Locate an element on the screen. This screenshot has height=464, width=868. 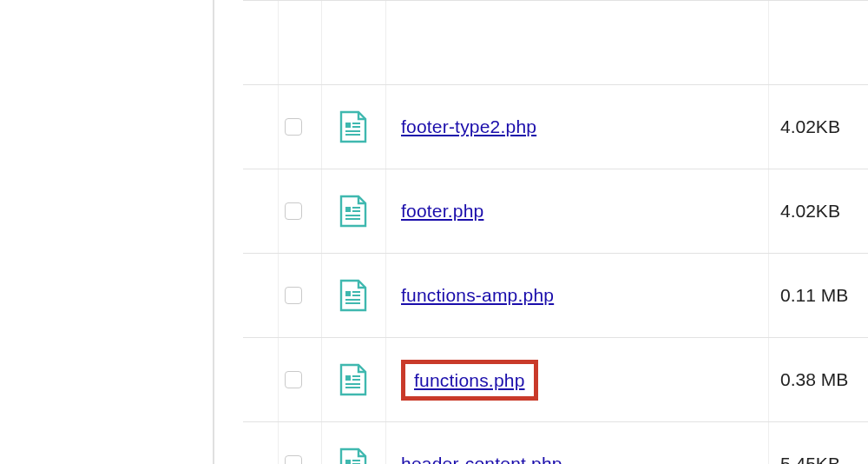
table-row: footer-type2.php 4.02KB is located at coordinates (556, 127).